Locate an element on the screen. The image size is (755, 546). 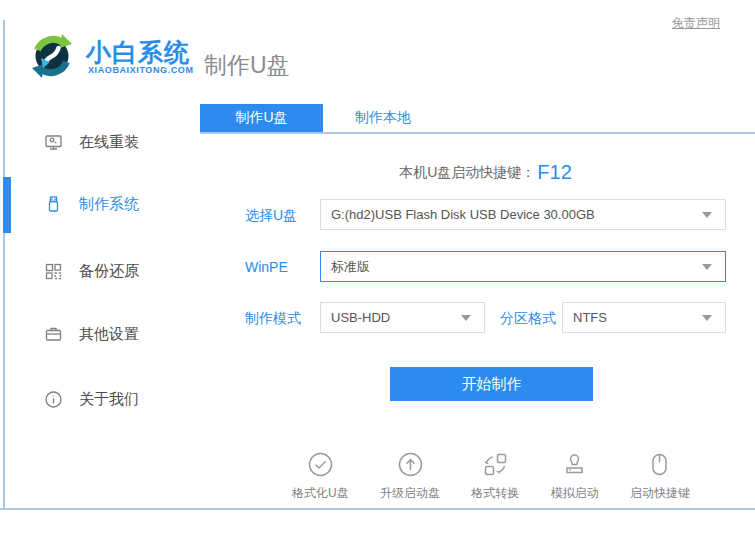
partition-format-dropdown: NTFS is located at coordinates (644, 318).